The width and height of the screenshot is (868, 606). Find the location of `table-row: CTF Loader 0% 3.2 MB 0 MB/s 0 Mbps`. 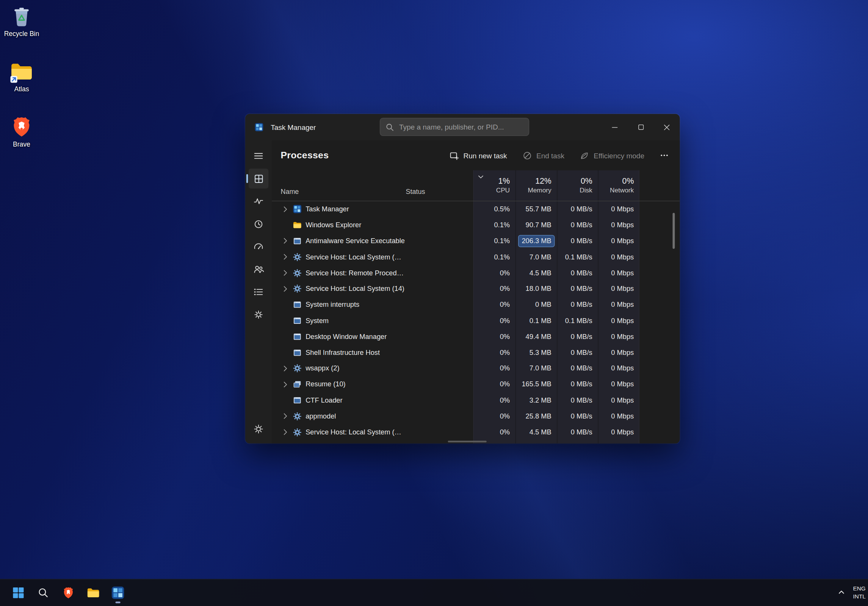

table-row: CTF Loader 0% 3.2 MB 0 MB/s 0 Mbps is located at coordinates (476, 400).